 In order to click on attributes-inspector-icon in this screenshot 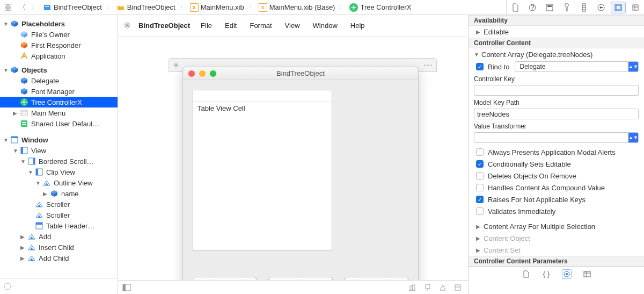, I will do `click(567, 8)`.